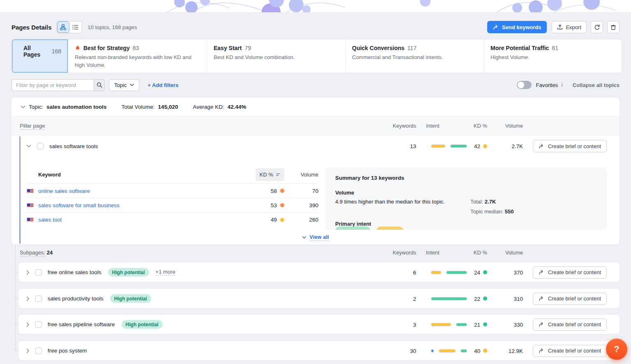 The width and height of the screenshot is (631, 364). Describe the element at coordinates (569, 27) in the screenshot. I see `export-button: Export` at that location.